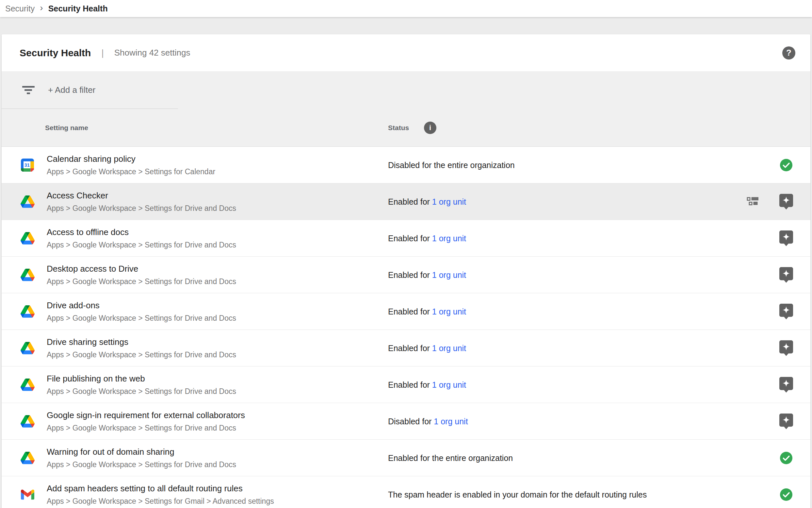  I want to click on setting-text: Add spam headers setting to all default …, so click(160, 495).